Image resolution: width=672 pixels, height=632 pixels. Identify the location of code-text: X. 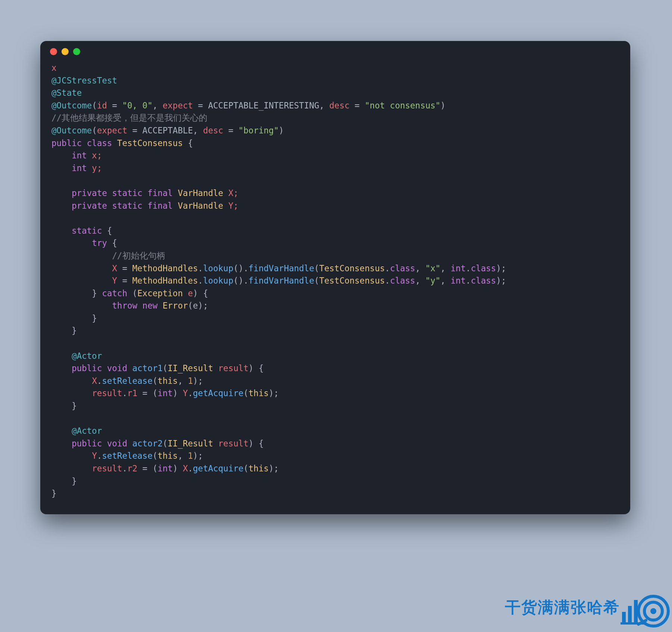
(94, 381).